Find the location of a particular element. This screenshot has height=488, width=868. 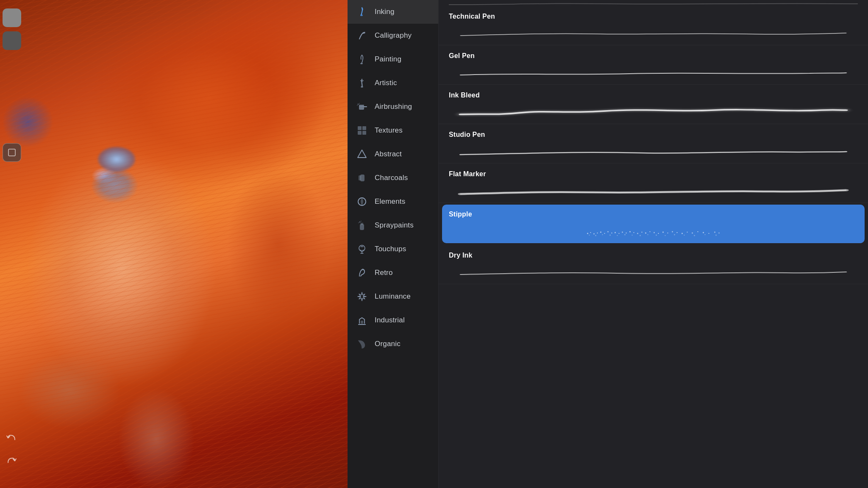

category-item-organic: Organic is located at coordinates (393, 344).